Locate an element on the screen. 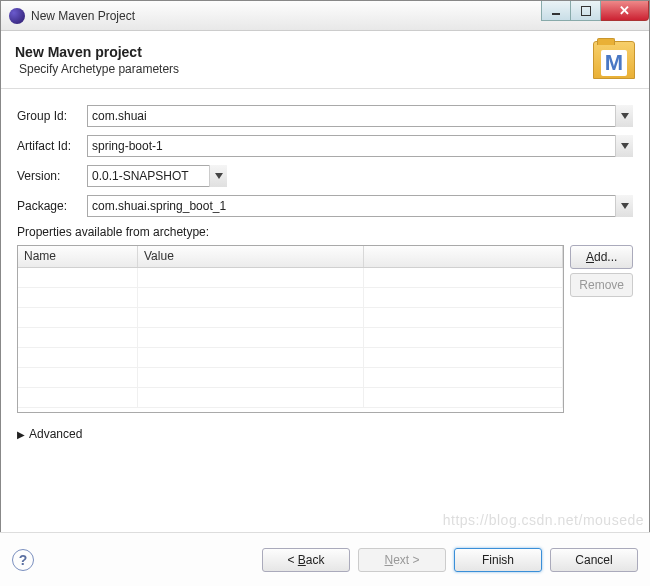  minimize-button is located at coordinates (556, 11).